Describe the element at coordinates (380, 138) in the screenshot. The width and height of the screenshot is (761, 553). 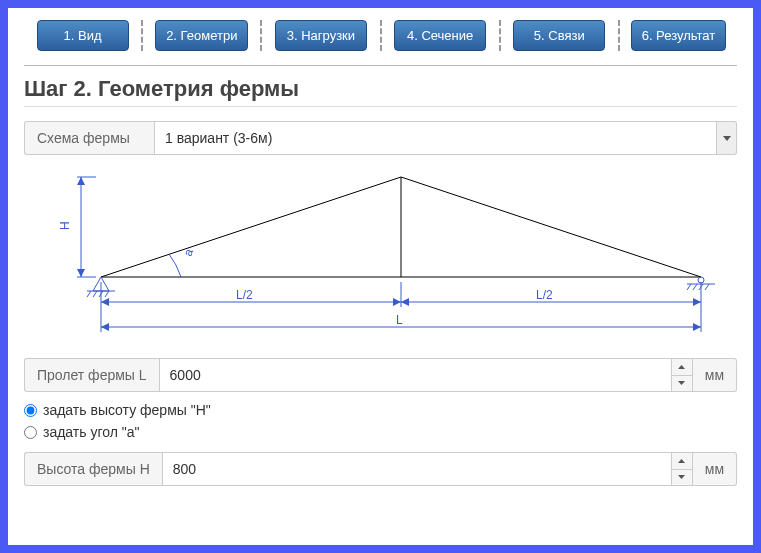
I see `schema-row: Схема фермы 1 вариант (3-6м)` at that location.